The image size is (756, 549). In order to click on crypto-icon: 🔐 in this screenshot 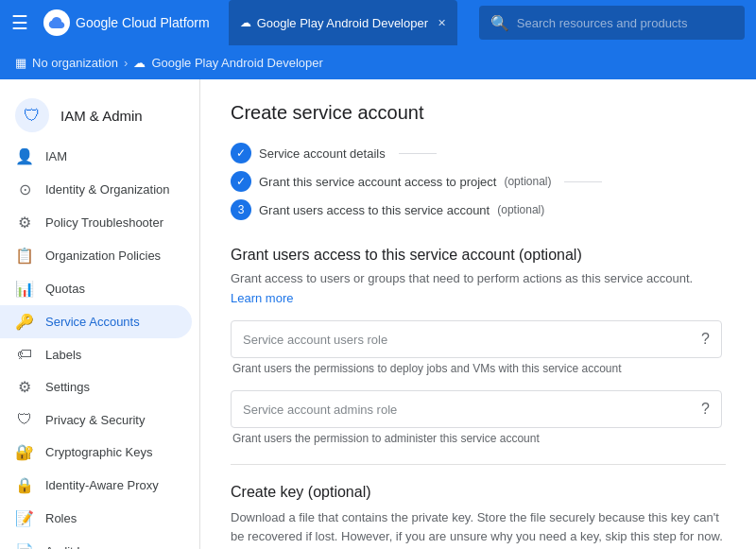, I will do `click(25, 452)`.